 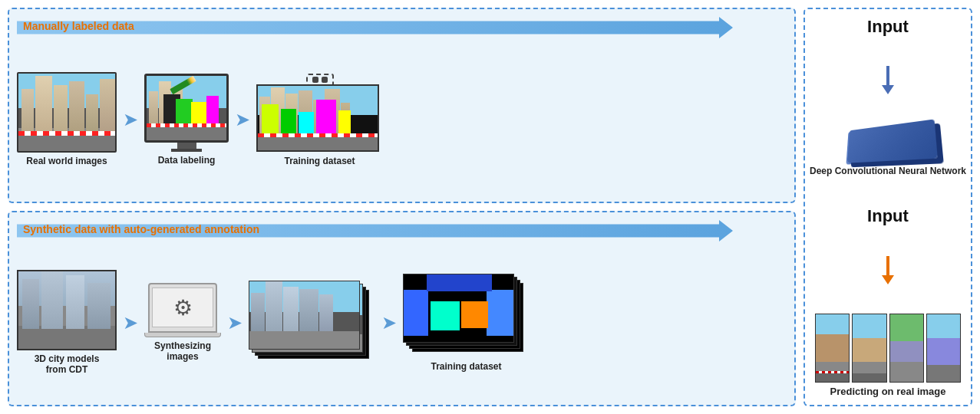 What do you see at coordinates (183, 351) in the screenshot?
I see `synthesizing-label: Synthesizing images` at bounding box center [183, 351].